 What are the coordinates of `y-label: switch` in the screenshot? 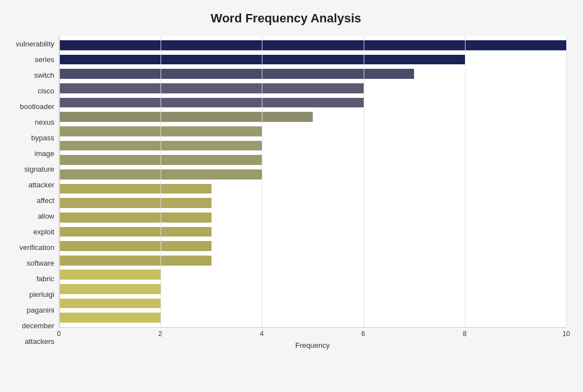 It's located at (44, 75).